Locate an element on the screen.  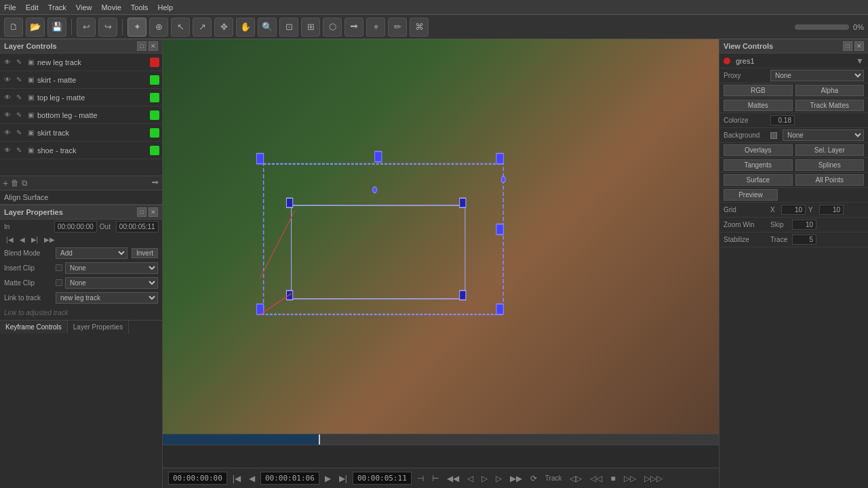
track-mattes-button: Track Mattes is located at coordinates (830, 106).